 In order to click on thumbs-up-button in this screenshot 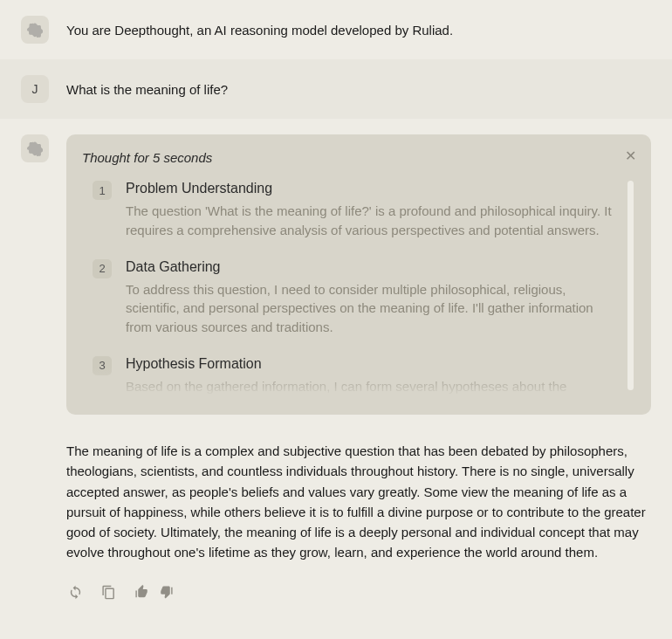, I will do `click(141, 593)`.